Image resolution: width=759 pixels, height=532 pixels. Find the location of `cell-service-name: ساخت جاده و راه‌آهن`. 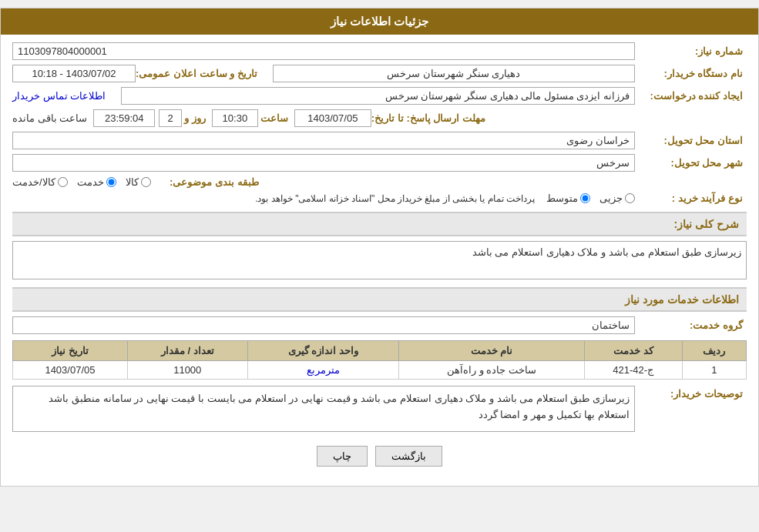

cell-service-name: ساخت جاده و راه‌آهن is located at coordinates (492, 370).